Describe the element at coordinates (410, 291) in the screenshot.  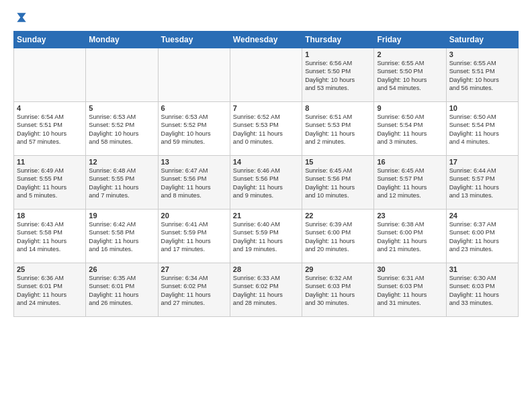
I see `cell-info: Sunrise: 6:31 AM Sunset: 6:03 PM Dayligh…` at that location.